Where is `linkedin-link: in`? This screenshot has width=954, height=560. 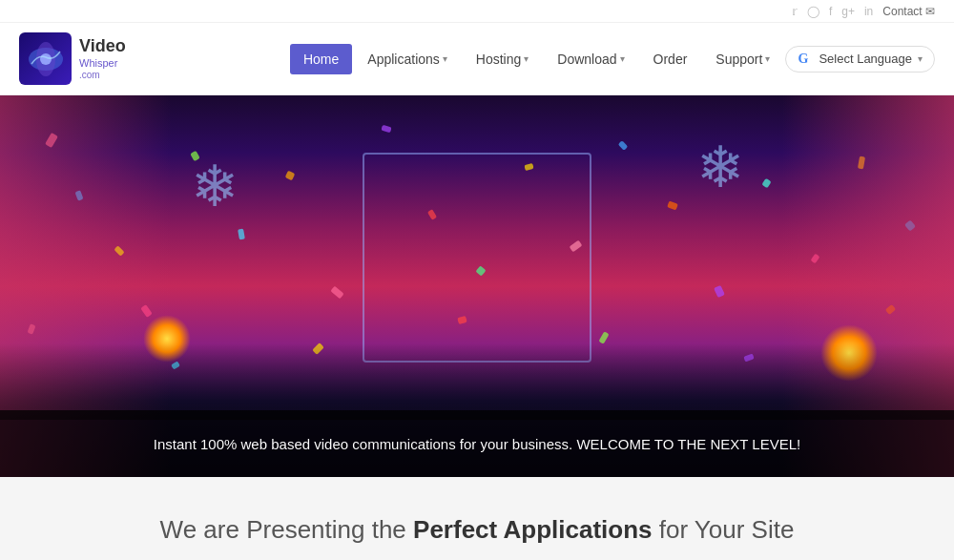 linkedin-link: in is located at coordinates (868, 11).